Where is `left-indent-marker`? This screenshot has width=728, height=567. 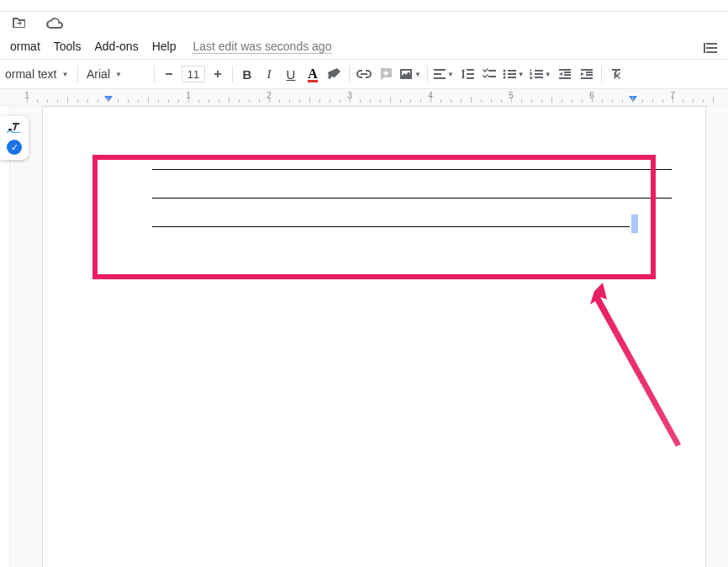
left-indent-marker is located at coordinates (108, 99).